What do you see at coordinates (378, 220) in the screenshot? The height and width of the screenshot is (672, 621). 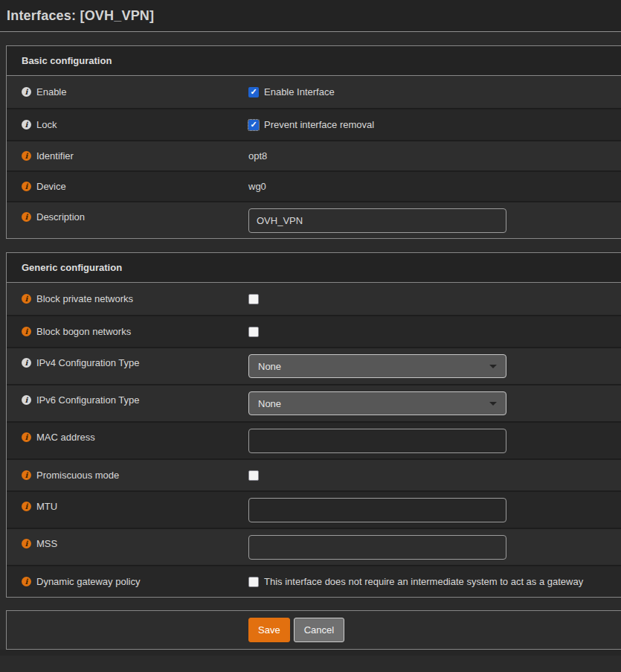 I see `description-input` at bounding box center [378, 220].